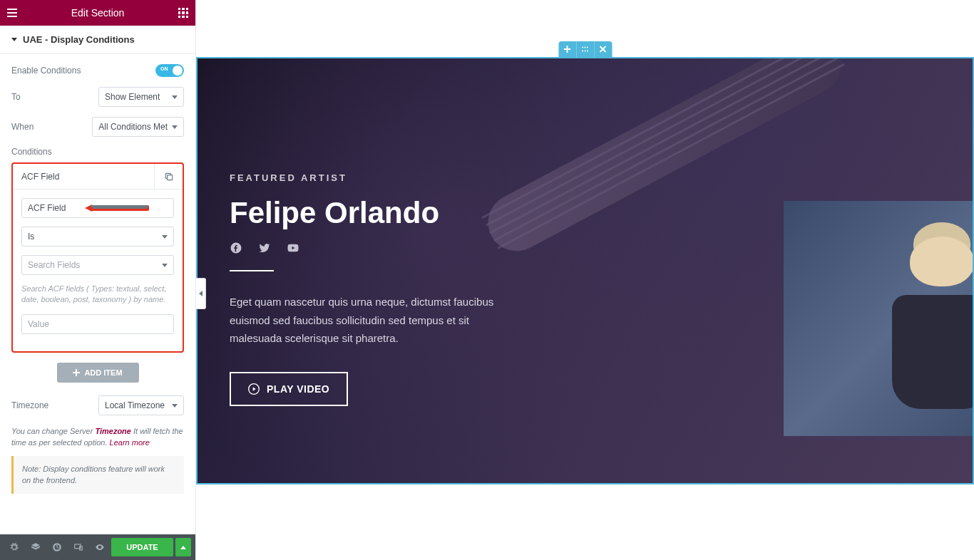 This screenshot has height=560, width=974. Describe the element at coordinates (30, 405) in the screenshot. I see `timezone-label: Timezone` at that location.